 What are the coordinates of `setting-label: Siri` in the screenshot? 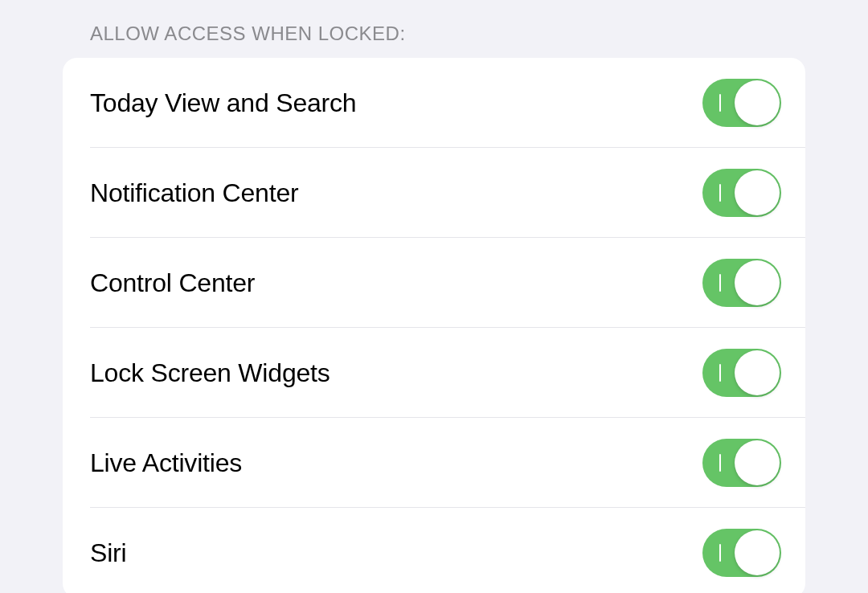 It's located at (108, 553).